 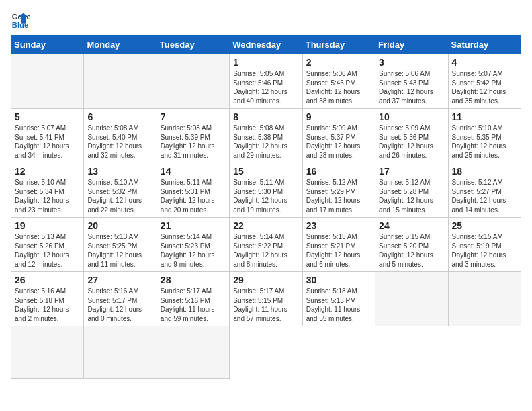 What do you see at coordinates (339, 191) in the screenshot?
I see `calendar-cell: 16Sunrise: 5:12 AM Sunset: 5:29 PM Dayli…` at bounding box center [339, 191].